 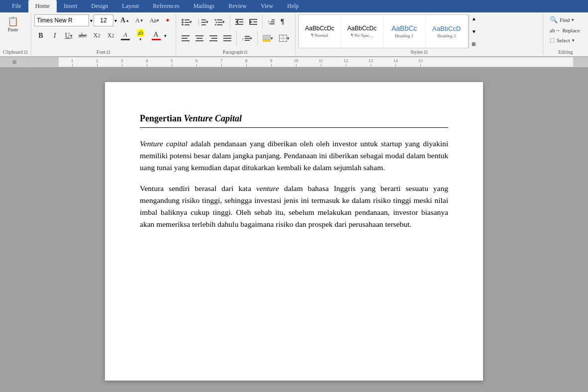 I want to click on styles-scroll: ▲ ▼ ⊞, so click(x=474, y=31).